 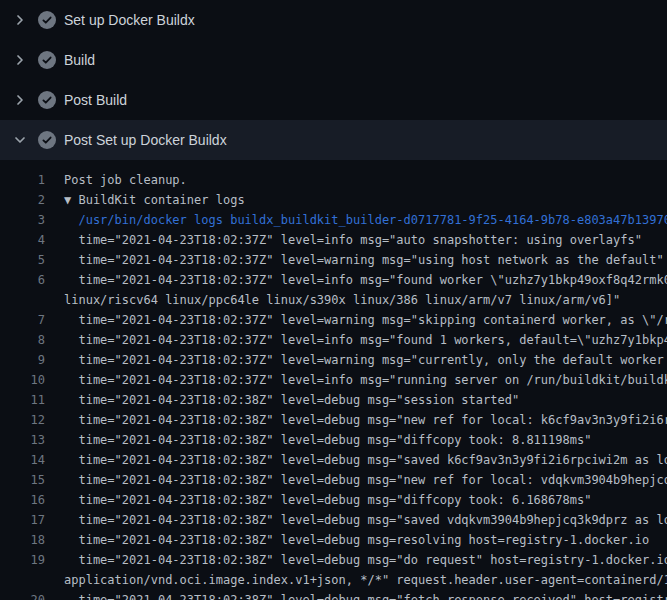 What do you see at coordinates (22, 400) in the screenshot?
I see `line-number: 11` at bounding box center [22, 400].